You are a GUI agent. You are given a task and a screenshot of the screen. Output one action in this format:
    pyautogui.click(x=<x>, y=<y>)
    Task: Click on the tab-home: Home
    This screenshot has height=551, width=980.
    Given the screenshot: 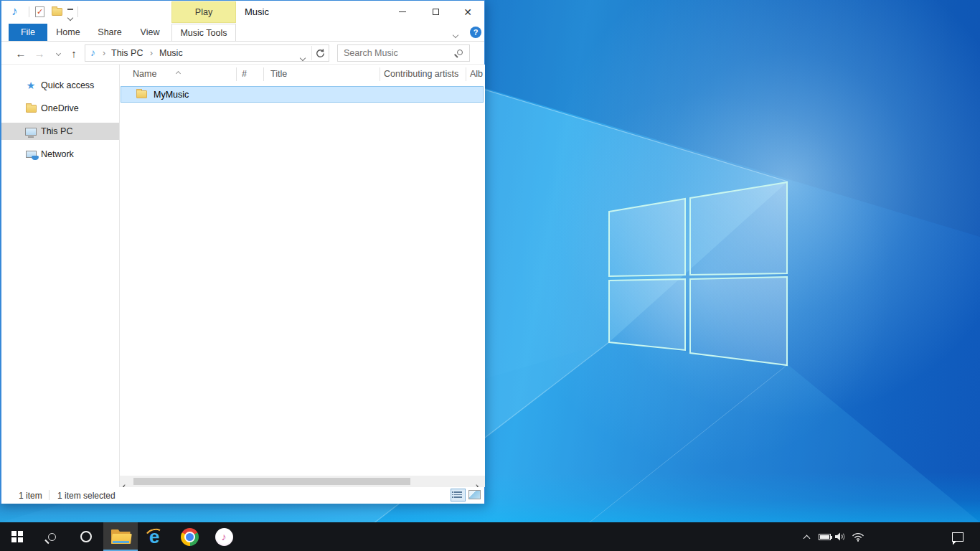 What is the action you would take?
    pyautogui.click(x=68, y=32)
    